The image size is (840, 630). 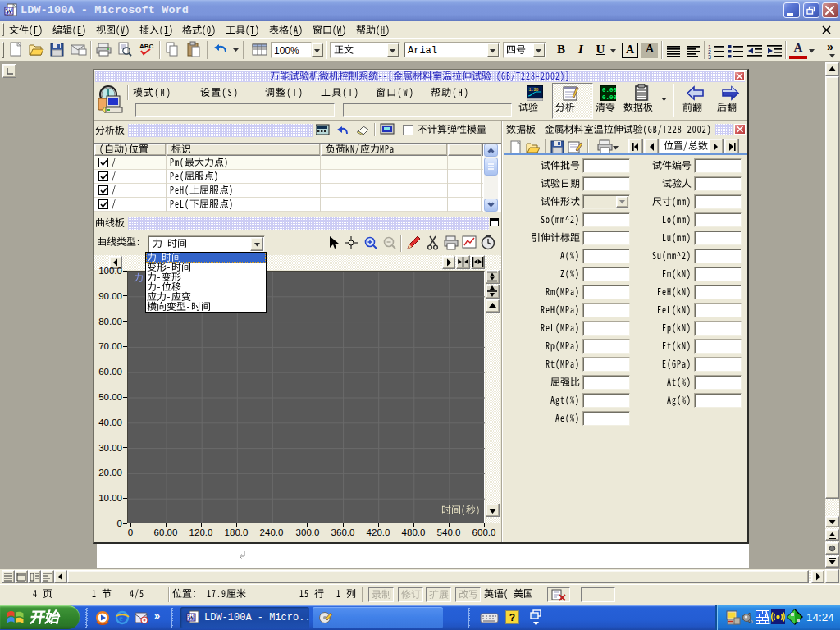 I want to click on svg-text: ABC, so click(x=147, y=46).